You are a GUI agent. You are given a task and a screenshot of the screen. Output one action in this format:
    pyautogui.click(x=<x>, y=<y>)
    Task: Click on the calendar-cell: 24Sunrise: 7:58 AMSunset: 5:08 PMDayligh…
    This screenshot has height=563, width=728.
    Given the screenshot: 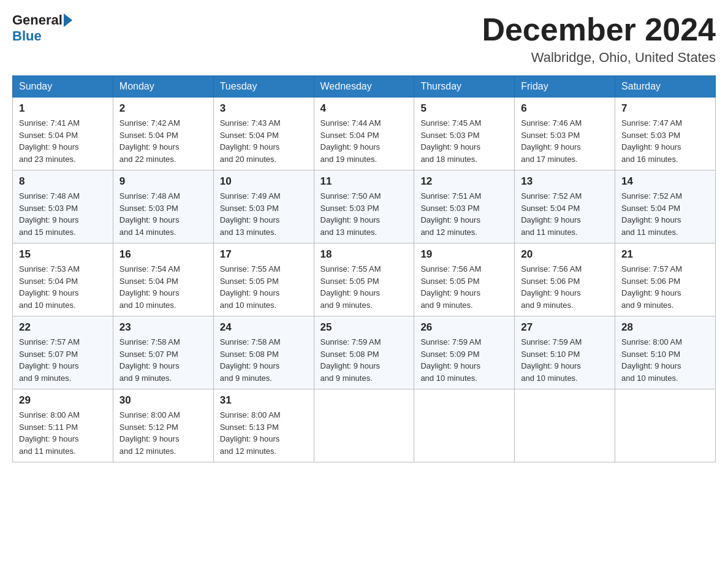 What is the action you would take?
    pyautogui.click(x=264, y=353)
    